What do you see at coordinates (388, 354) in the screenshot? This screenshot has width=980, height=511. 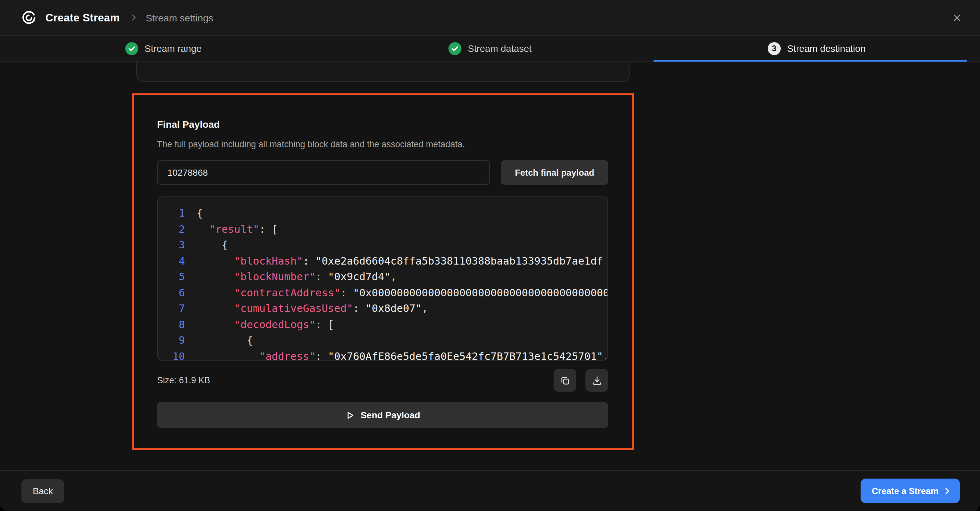 I see `code-line: 10 "address": "0x760AfE86e5de5fa0Ee542fc…` at bounding box center [388, 354].